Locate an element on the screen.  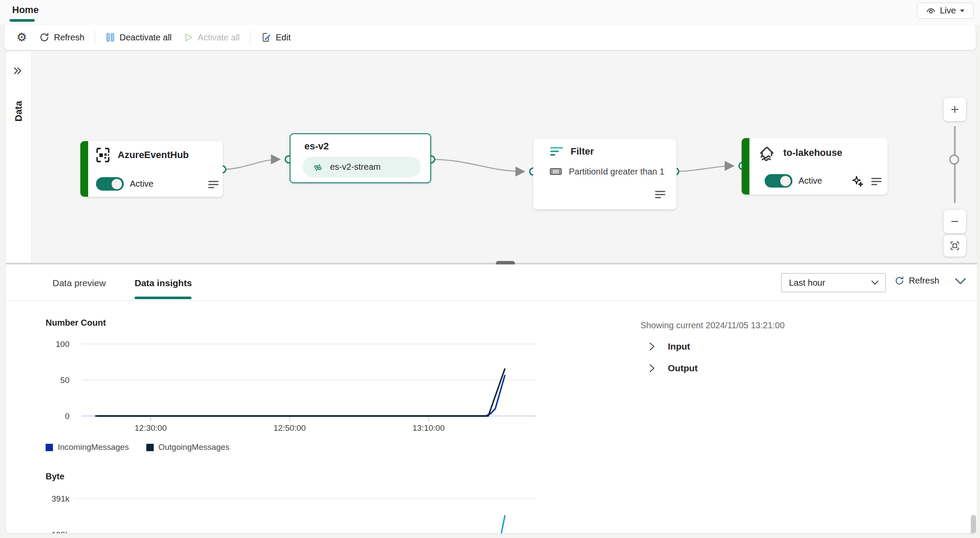
double-chevron-right-icon is located at coordinates (18, 71).